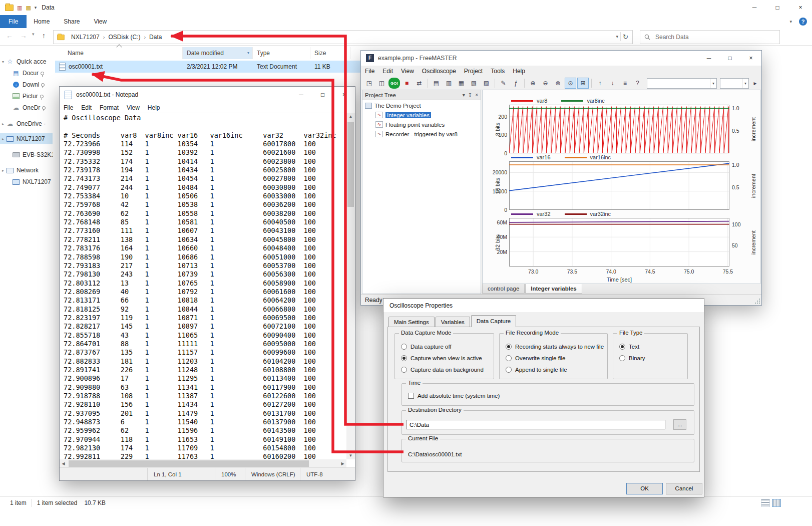  What do you see at coordinates (13, 22) in the screenshot?
I see `ribbon-tab-file: File` at bounding box center [13, 22].